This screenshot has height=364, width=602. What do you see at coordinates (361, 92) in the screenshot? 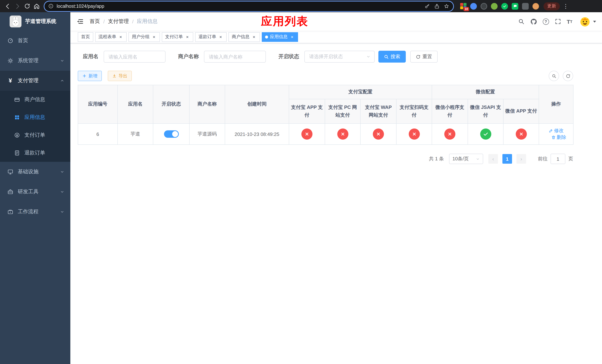
I see `col-group-alipay: 支付宝配置` at bounding box center [361, 92].